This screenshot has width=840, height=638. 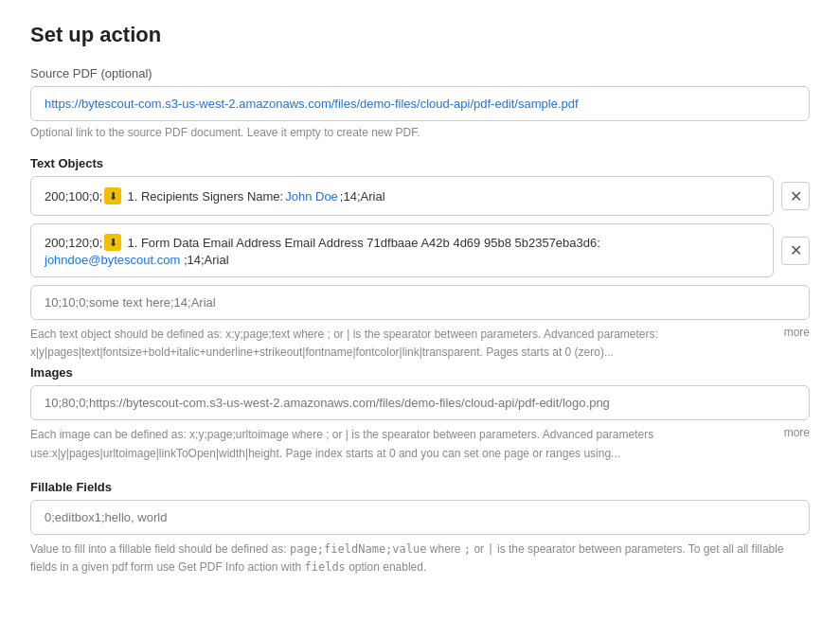 What do you see at coordinates (324, 567) in the screenshot?
I see `ff-desc-code4: fields` at bounding box center [324, 567].